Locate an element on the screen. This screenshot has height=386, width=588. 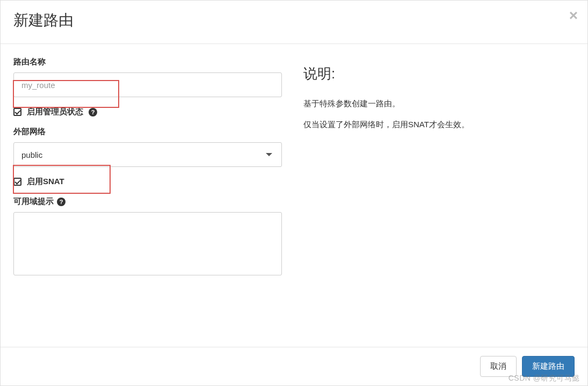
description-text: 基于特殊参数创建一路由。 仅当设置了外部网络时，启用SNAT才会生效。 is located at coordinates (439, 114).